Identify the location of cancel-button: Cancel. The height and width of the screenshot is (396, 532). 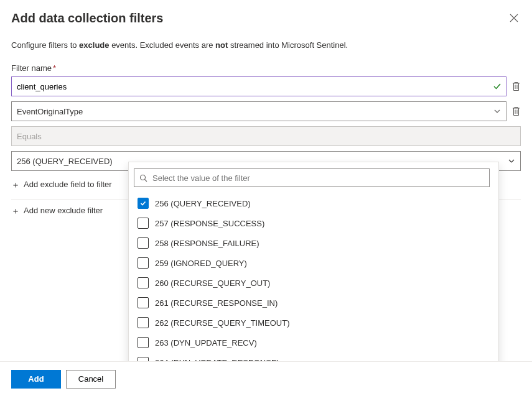
(91, 379).